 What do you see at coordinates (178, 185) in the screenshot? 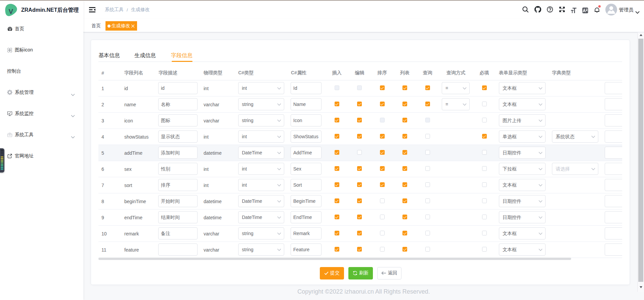
I see `field-desc-input: 排序` at bounding box center [178, 185].